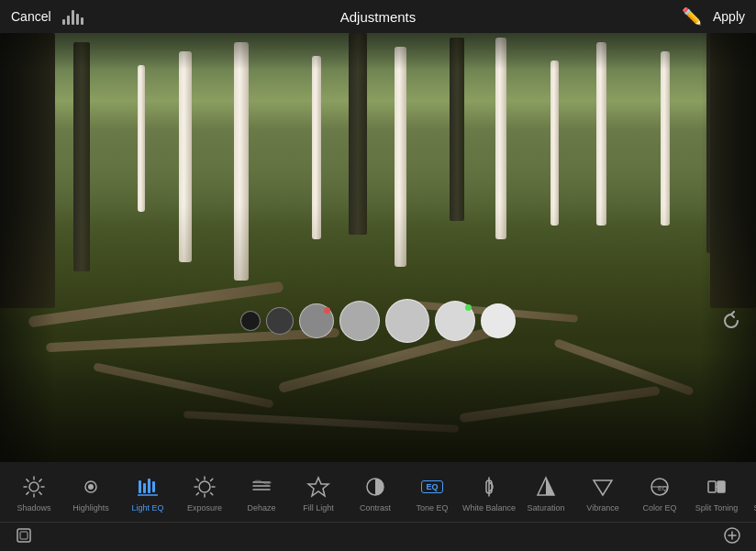 Image resolution: width=756 pixels, height=551 pixels. What do you see at coordinates (378, 321) in the screenshot?
I see `tone-circles-row` at bounding box center [378, 321].